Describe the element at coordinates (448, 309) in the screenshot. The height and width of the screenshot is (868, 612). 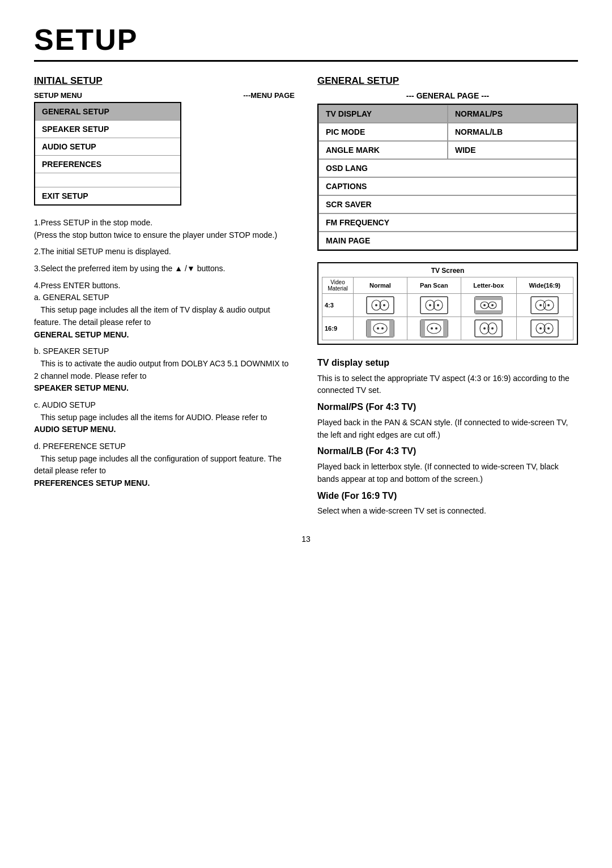
I see `tv-diagram-table: VideoMaterial Normal Pan Scan Letter-box…` at that location.